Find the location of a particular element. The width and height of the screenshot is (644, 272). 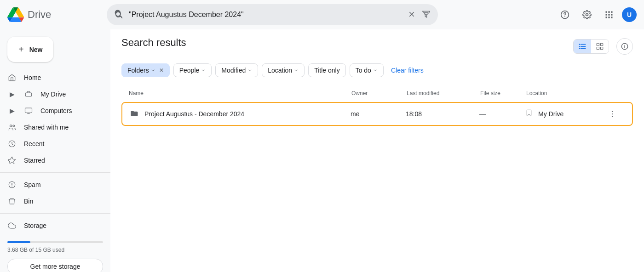

user-avatar: U is located at coordinates (629, 15).